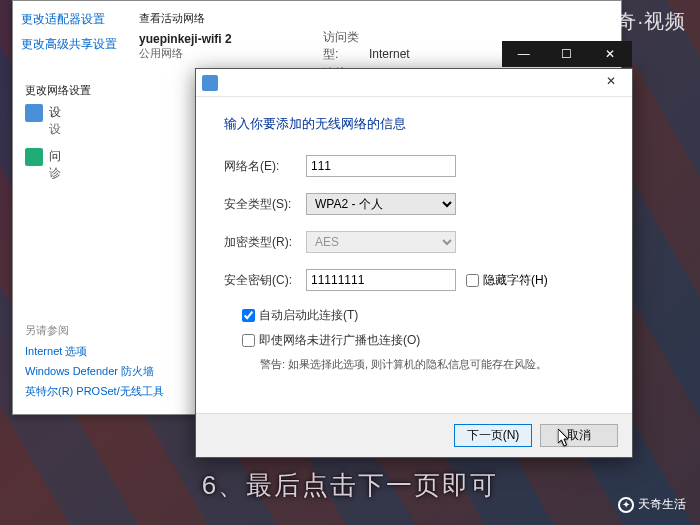 The image size is (700, 525). I want to click on see-also-section: 另请参阅 Internet 选项 Windows Defender 防火墙 英特…, so click(94, 364).